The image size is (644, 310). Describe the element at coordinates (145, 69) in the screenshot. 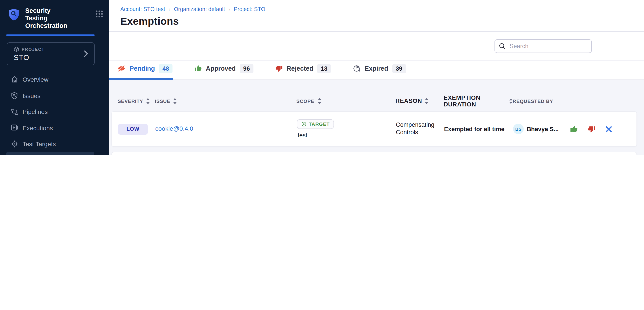

I see `tab-pending: Pending 48` at that location.